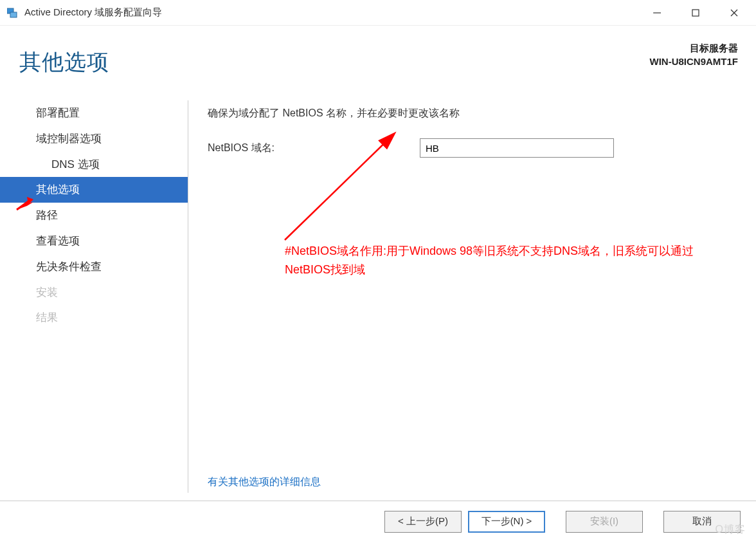 The width and height of the screenshot is (756, 552). What do you see at coordinates (64, 62) in the screenshot?
I see `page-title: 其他选项` at bounding box center [64, 62].